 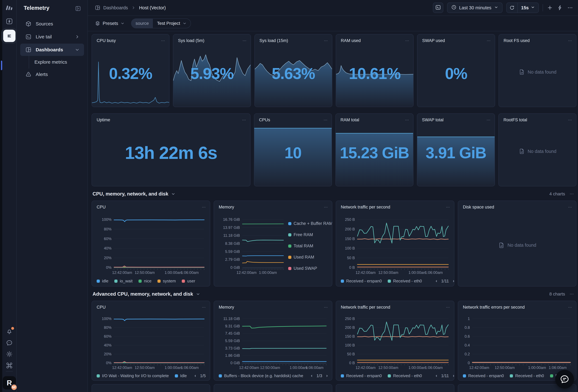 What do you see at coordinates (130, 194) in the screenshot?
I see `section-title: CPU, memory, network, and disk` at bounding box center [130, 194].